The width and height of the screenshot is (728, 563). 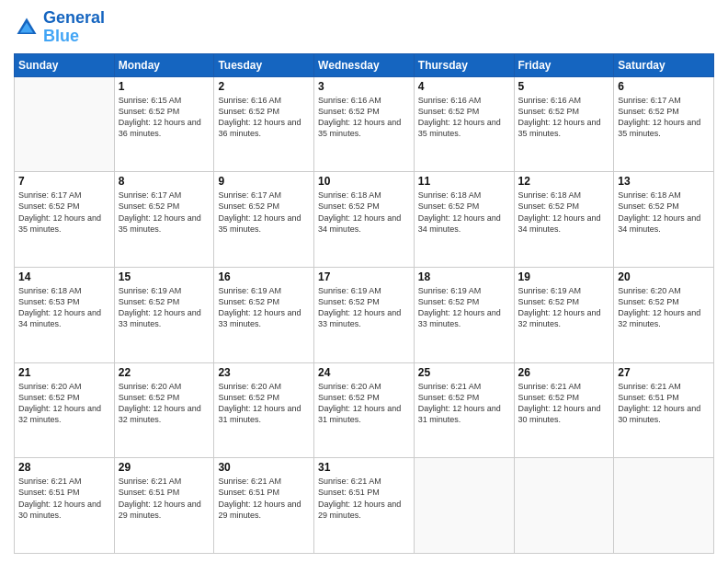 I want to click on day-cell: 31Sunrise: 6:21 AMSunset: 6:51 PMDayligh…, so click(x=364, y=506).